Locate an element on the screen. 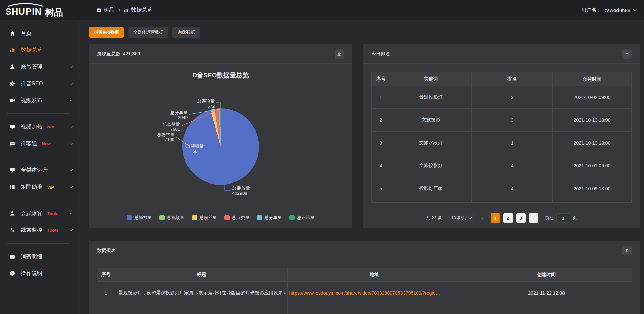 The height and width of the screenshot is (314, 644). table-row: 4文旅投影灯42021-10-01 09:00 is located at coordinates (502, 166).